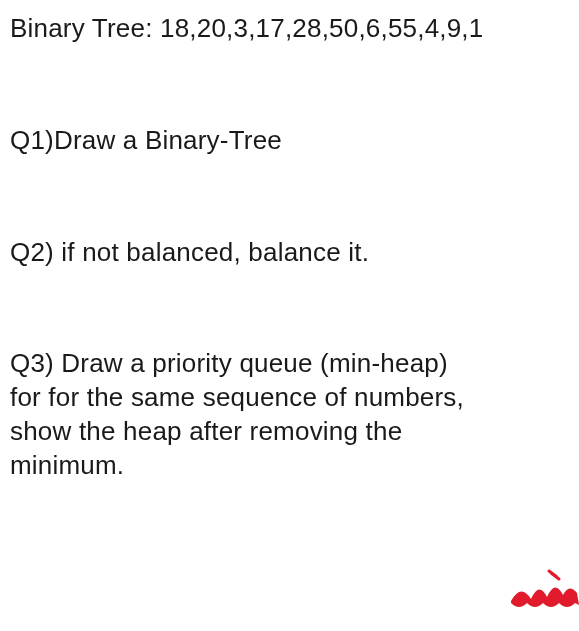 The height and width of the screenshot is (631, 579). I want to click on question-1: Q1)Draw a Binary-Tree, so click(290, 141).